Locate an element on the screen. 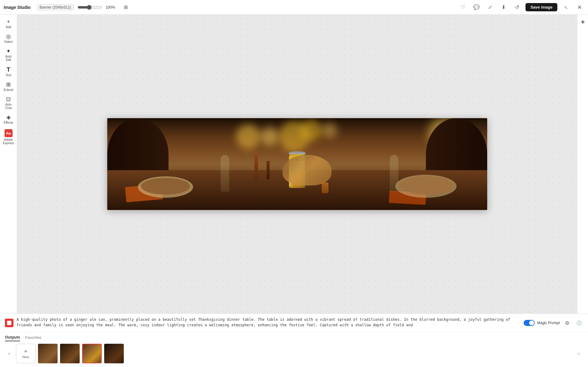 This screenshot has width=588, height=367. thumbnails-prev-button: ‹ is located at coordinates (9, 354).